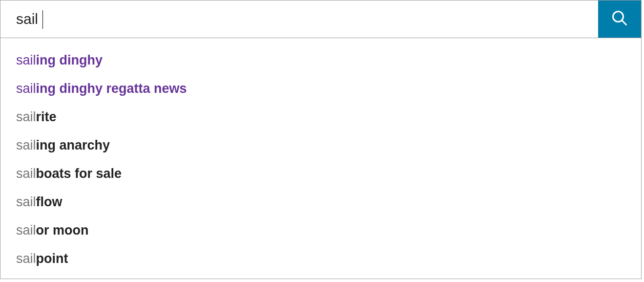 The width and height of the screenshot is (644, 282). I want to click on suggestion-completion: ing dinghy regatta news, so click(111, 88).